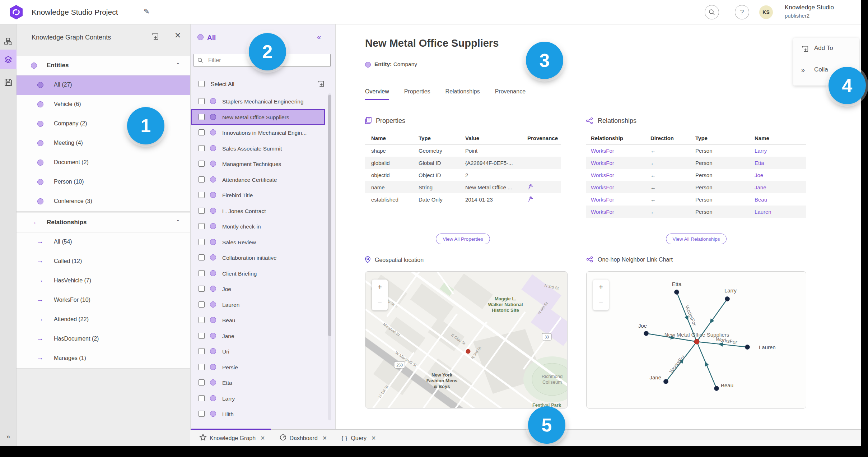 This screenshot has height=457, width=868. Describe the element at coordinates (780, 212) in the screenshot. I see `target-entity-link: Lauren` at that location.